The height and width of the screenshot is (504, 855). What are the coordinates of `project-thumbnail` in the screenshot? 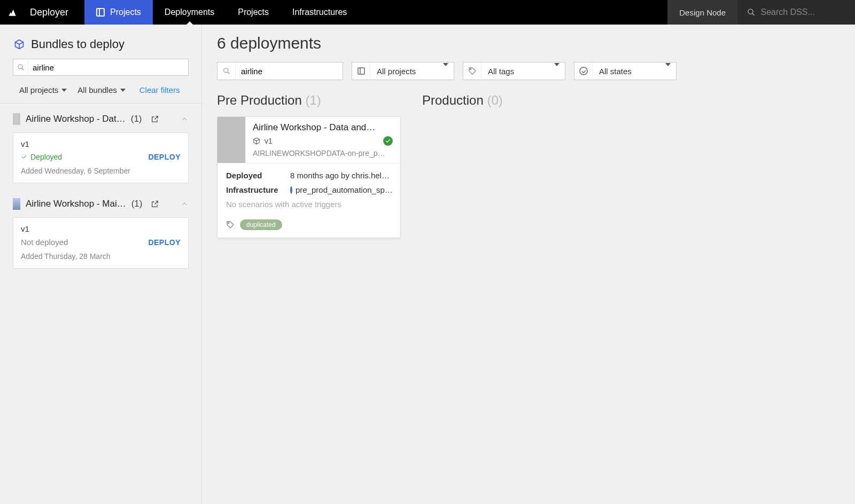 It's located at (231, 140).